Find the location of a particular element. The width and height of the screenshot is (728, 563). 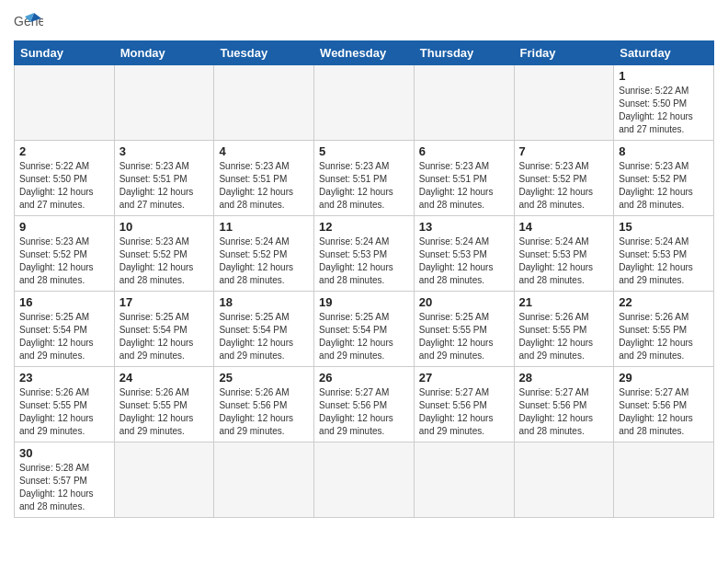

day-info: Sunrise: 5:25 AM Sunset: 5:55 PM Dayligh… is located at coordinates (464, 337).